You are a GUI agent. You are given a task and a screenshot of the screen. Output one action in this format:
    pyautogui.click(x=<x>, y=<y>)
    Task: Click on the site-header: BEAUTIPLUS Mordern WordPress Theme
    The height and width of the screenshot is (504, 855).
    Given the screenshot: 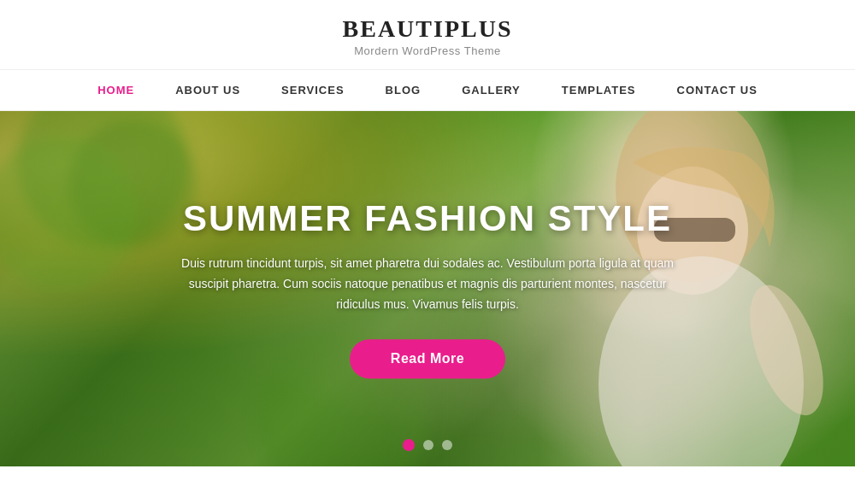 What is the action you would take?
    pyautogui.click(x=428, y=35)
    